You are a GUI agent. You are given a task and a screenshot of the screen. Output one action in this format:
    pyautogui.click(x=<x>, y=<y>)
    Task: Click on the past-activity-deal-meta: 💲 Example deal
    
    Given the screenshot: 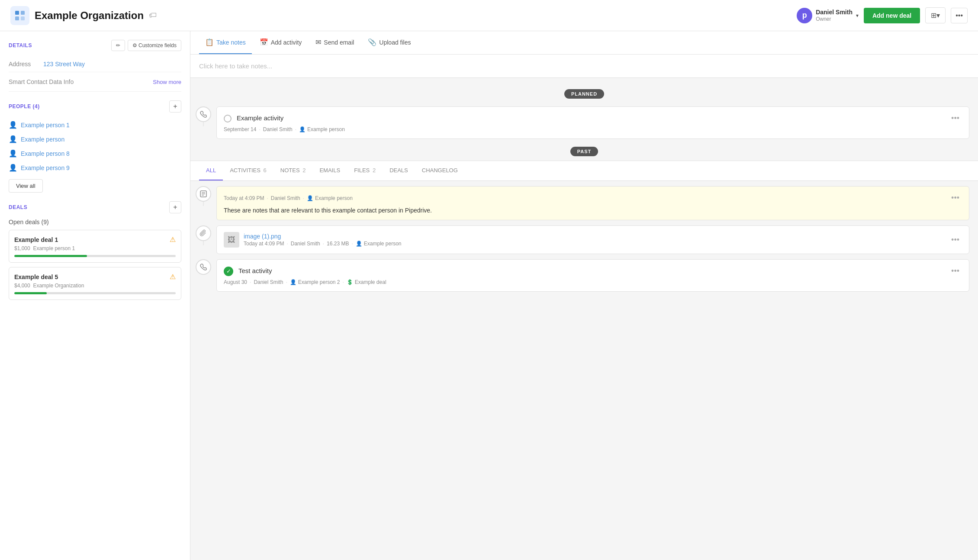 What is the action you would take?
    pyautogui.click(x=367, y=282)
    